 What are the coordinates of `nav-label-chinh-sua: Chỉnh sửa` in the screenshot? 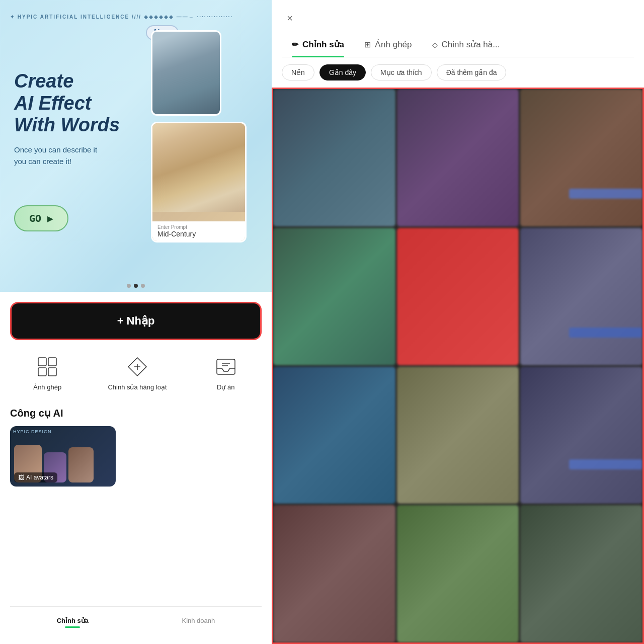 It's located at (72, 621).